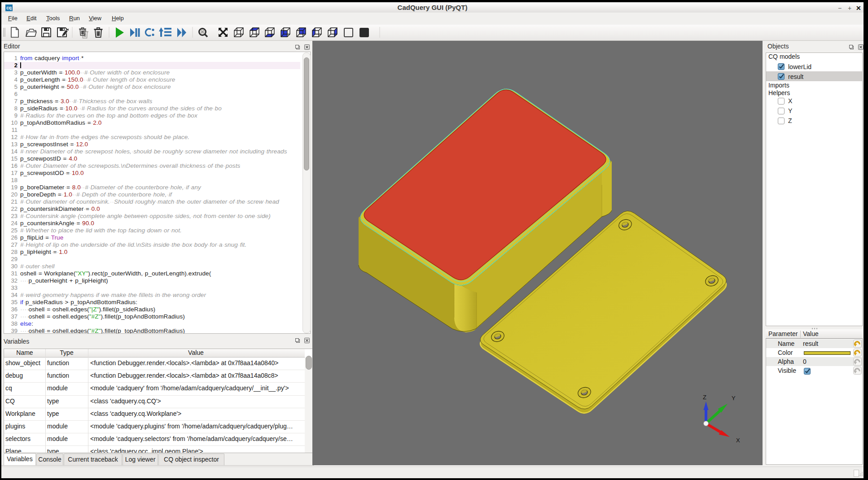  Describe the element at coordinates (738, 441) in the screenshot. I see `svg-text: X` at that location.